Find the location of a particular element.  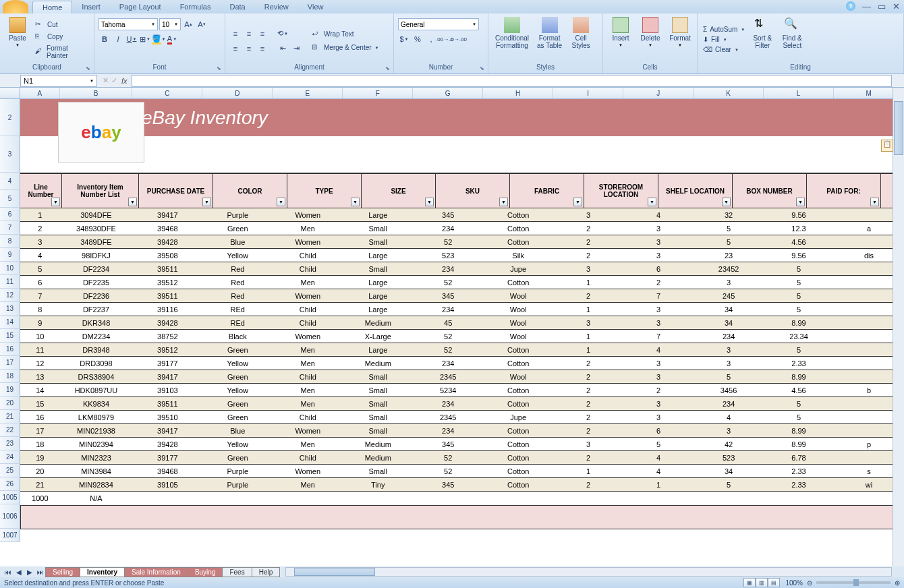

tab-nav-prev: ◀ is located at coordinates (19, 572).